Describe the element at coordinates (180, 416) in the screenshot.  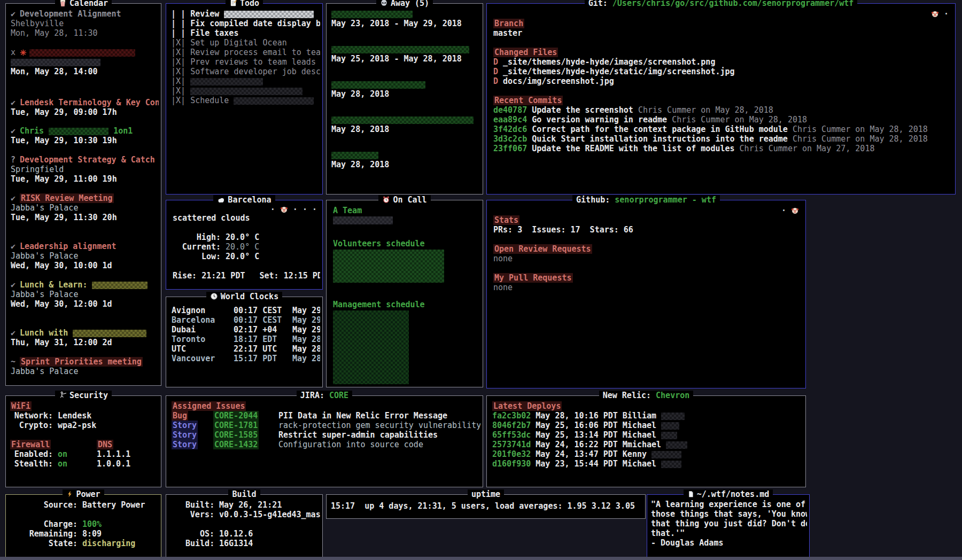
I see `issue-type: Bug` at that location.